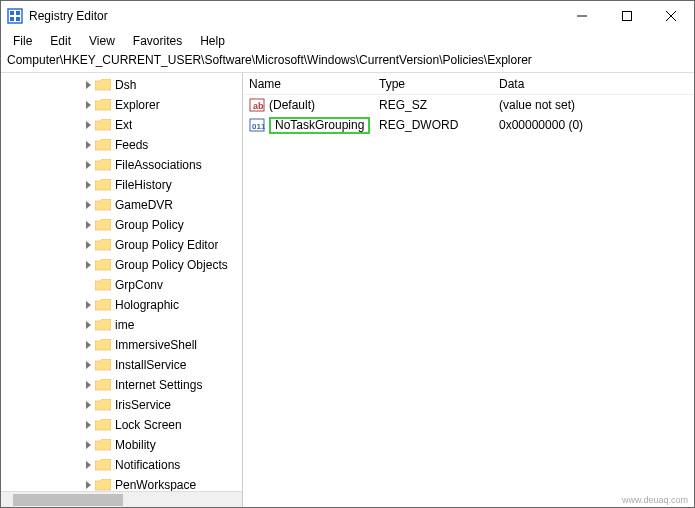  Describe the element at coordinates (468, 125) in the screenshot. I see `list-row: 011NoTaskGroupingREG_DWORD0x00000000 (0)` at that location.